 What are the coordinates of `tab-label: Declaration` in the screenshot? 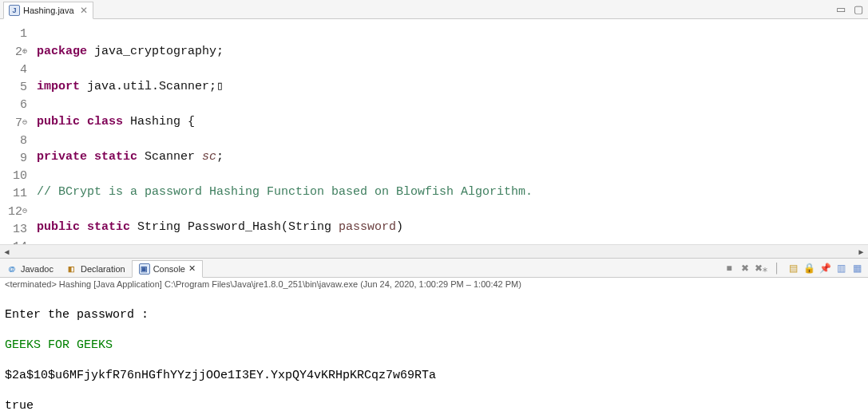 It's located at (103, 269).